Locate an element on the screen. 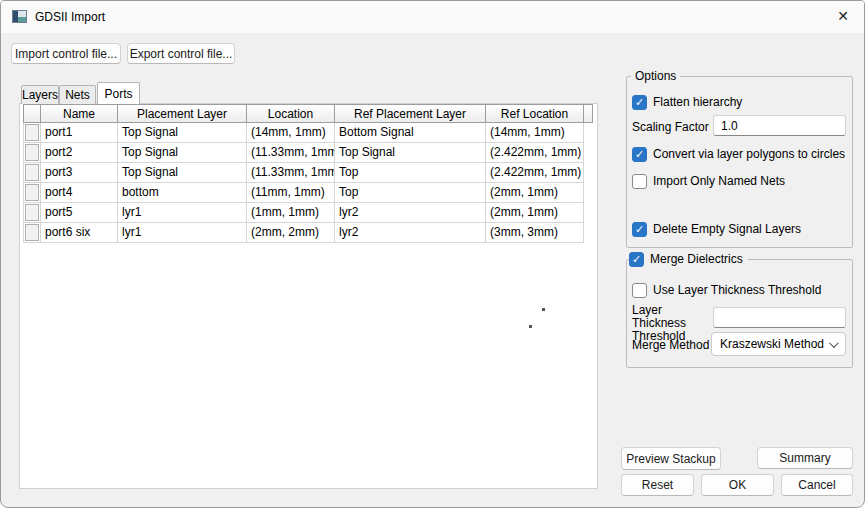 The image size is (865, 508). column-header-placement-layer: Placement Layer is located at coordinates (182, 114).